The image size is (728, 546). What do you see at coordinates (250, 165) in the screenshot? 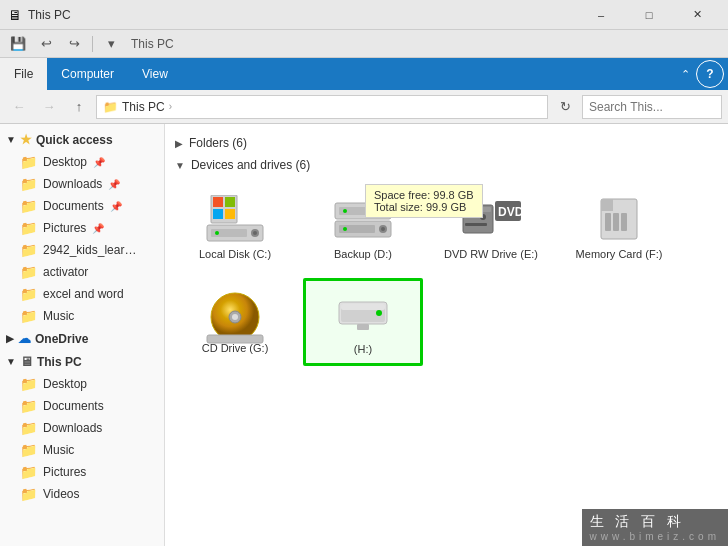
I see `drives-section-title: Devices and drives (6)` at bounding box center [250, 165].